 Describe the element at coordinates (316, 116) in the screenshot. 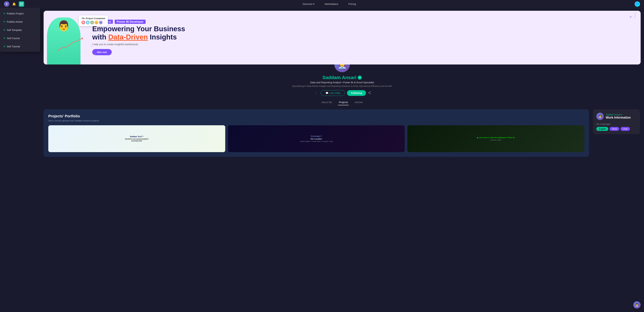

I see `projects-title: Projects' Portfolio` at that location.